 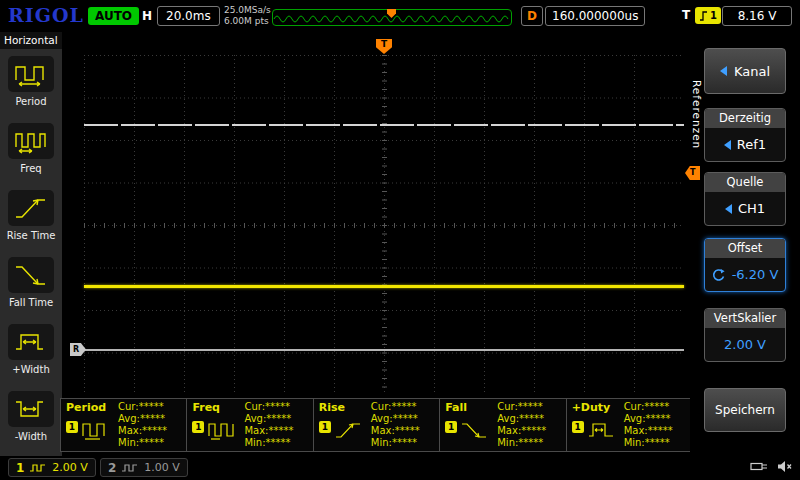 What do you see at coordinates (745, 208) in the screenshot?
I see `quelle-value: CH1` at bounding box center [745, 208].